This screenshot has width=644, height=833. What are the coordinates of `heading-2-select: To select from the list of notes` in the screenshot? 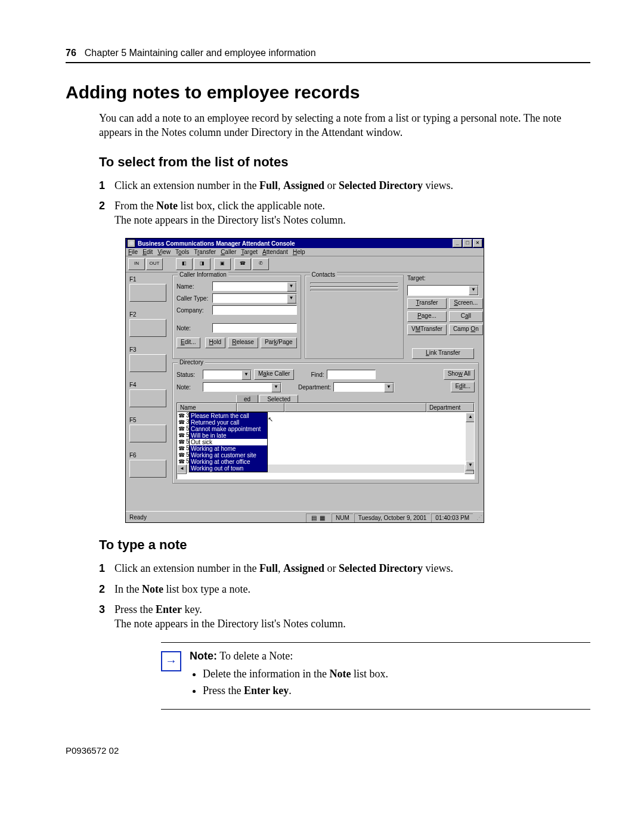 It's located at (345, 162).